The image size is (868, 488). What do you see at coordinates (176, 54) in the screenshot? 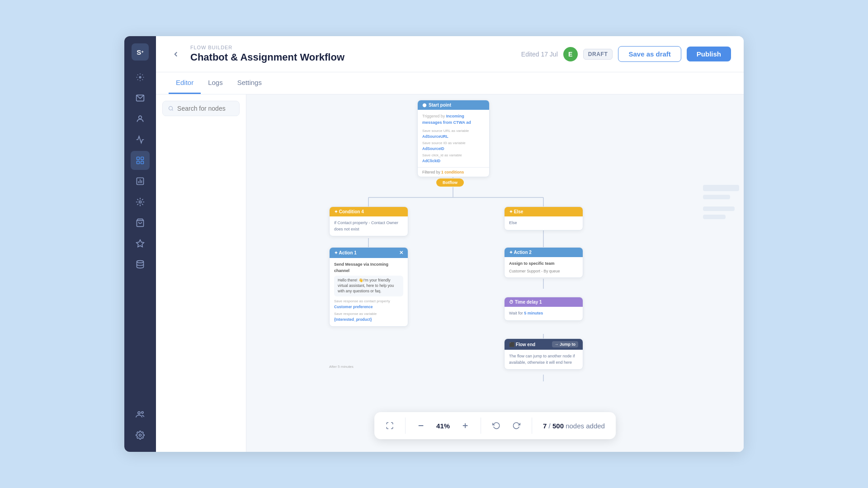
I see `back-button` at bounding box center [176, 54].